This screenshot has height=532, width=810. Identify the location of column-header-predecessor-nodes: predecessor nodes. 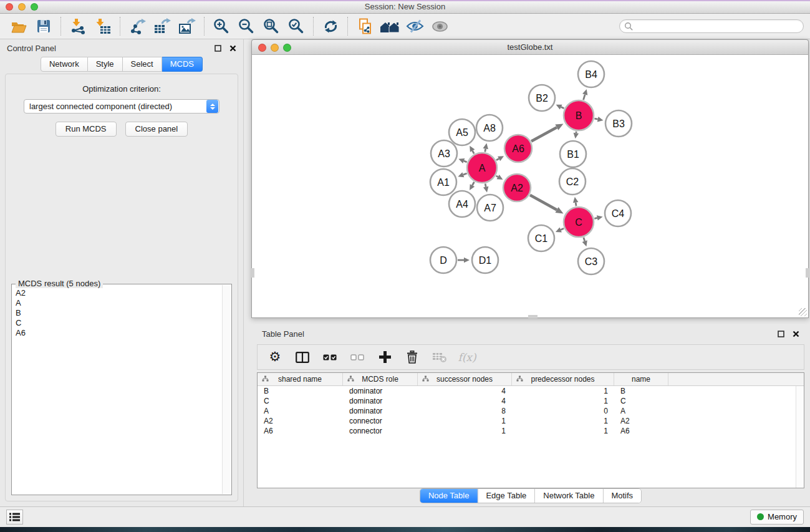
(563, 379).